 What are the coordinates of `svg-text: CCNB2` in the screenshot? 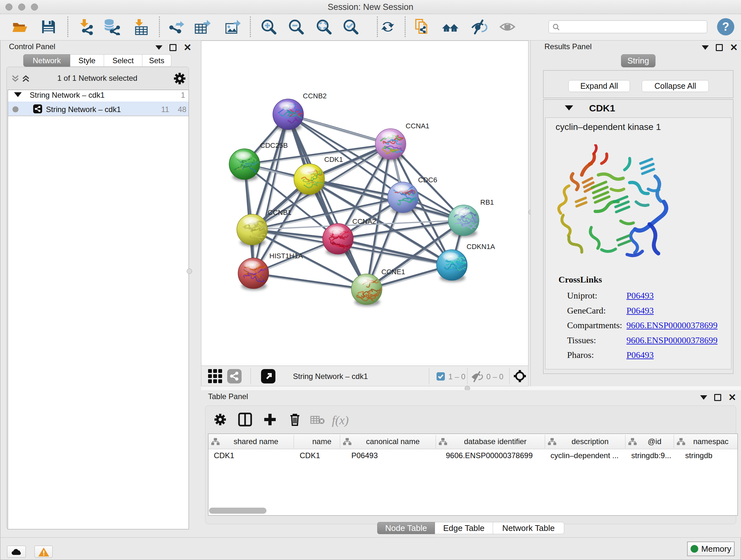 It's located at (315, 96).